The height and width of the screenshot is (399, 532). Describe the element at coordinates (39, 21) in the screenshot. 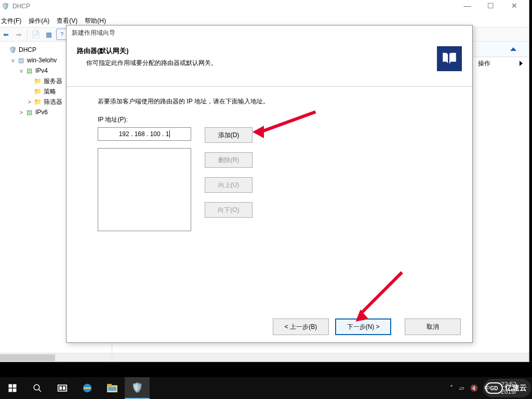

I see `menu-action: 操作(A)` at that location.